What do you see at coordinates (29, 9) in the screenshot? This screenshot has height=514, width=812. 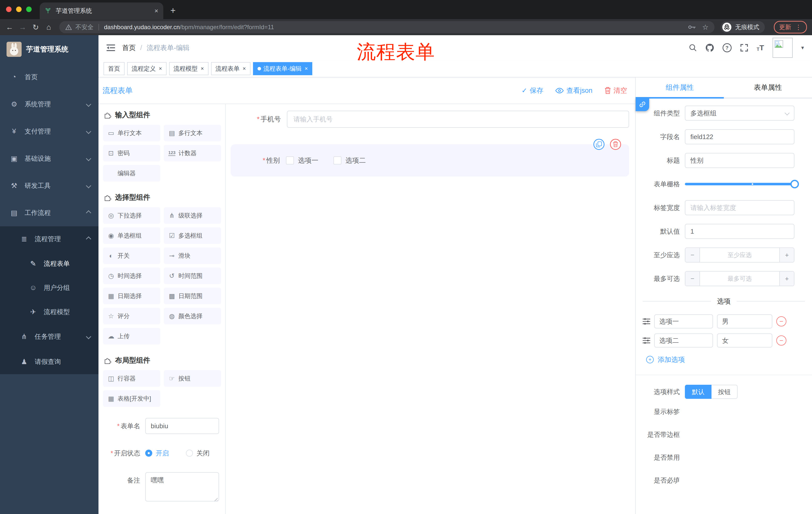 I see `window-zoom-button` at bounding box center [29, 9].